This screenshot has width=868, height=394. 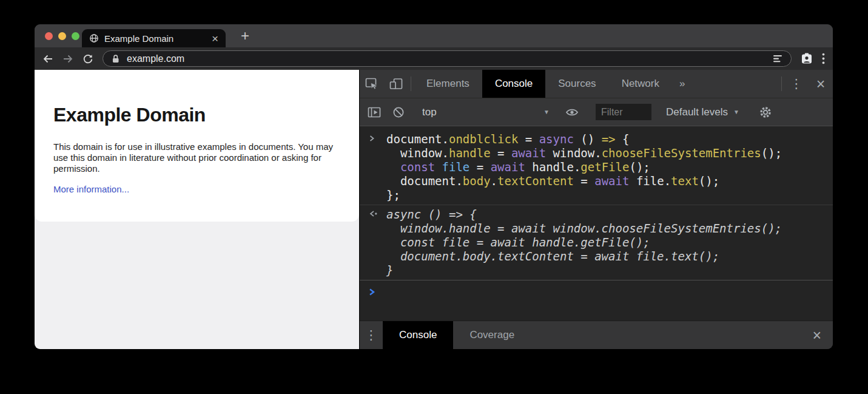 I want to click on console-prompt-chevron-icon, so click(x=372, y=292).